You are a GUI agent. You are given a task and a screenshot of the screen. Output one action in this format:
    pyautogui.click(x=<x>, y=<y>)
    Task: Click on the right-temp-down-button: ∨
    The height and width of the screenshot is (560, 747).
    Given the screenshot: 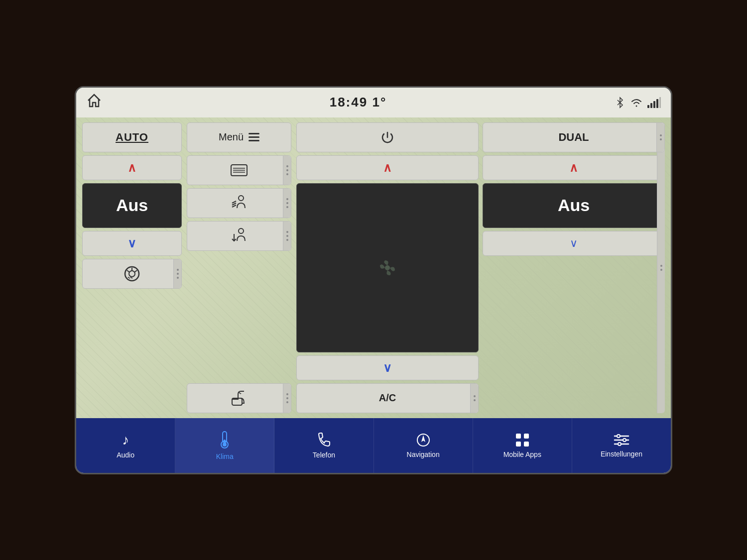 What is the action you would take?
    pyautogui.click(x=574, y=243)
    